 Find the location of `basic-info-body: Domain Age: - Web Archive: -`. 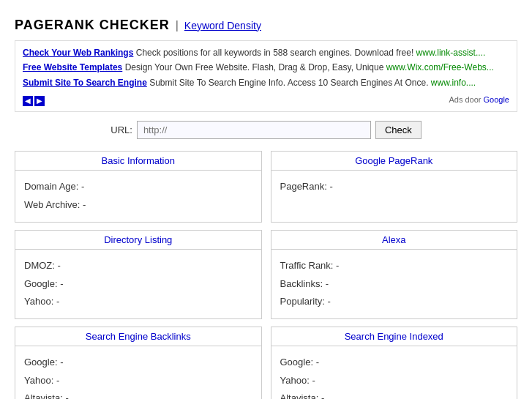

basic-info-body: Domain Age: - Web Archive: - is located at coordinates (138, 196).